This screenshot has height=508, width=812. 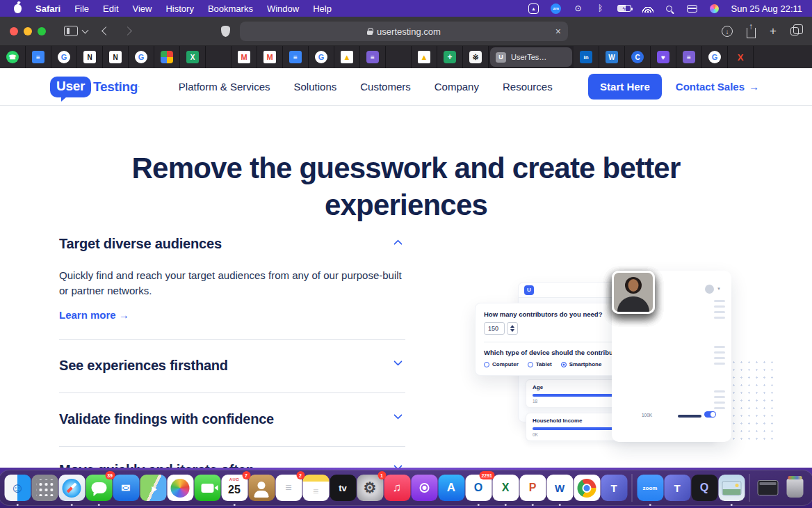 I want to click on menu-file: File, so click(x=82, y=8).